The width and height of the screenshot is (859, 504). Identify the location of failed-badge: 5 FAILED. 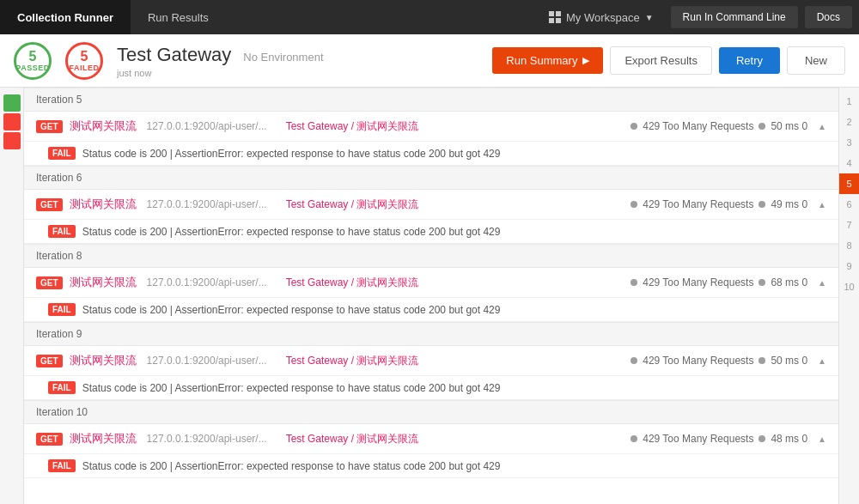
(84, 61).